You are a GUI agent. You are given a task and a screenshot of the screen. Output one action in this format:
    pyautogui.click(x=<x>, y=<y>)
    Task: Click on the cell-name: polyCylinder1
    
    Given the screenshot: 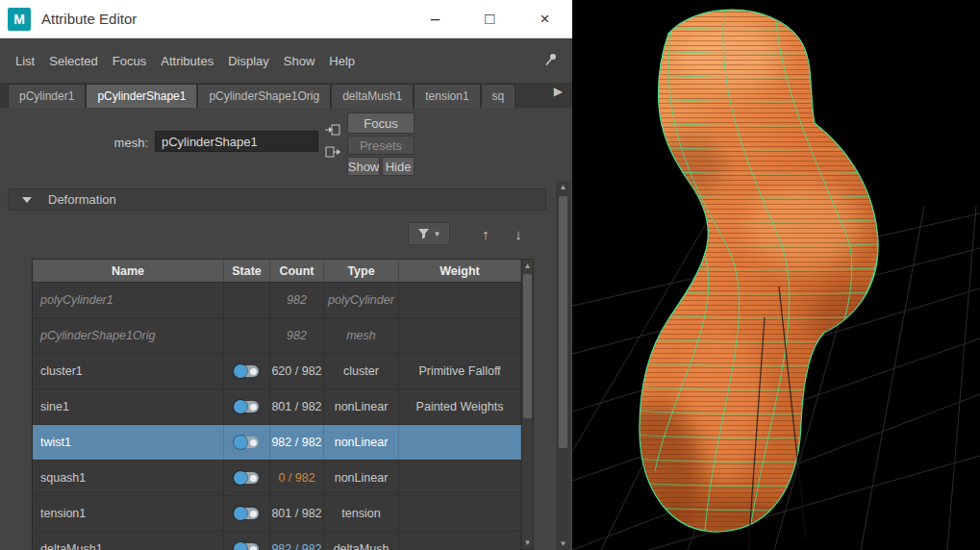 What is the action you would take?
    pyautogui.click(x=129, y=300)
    